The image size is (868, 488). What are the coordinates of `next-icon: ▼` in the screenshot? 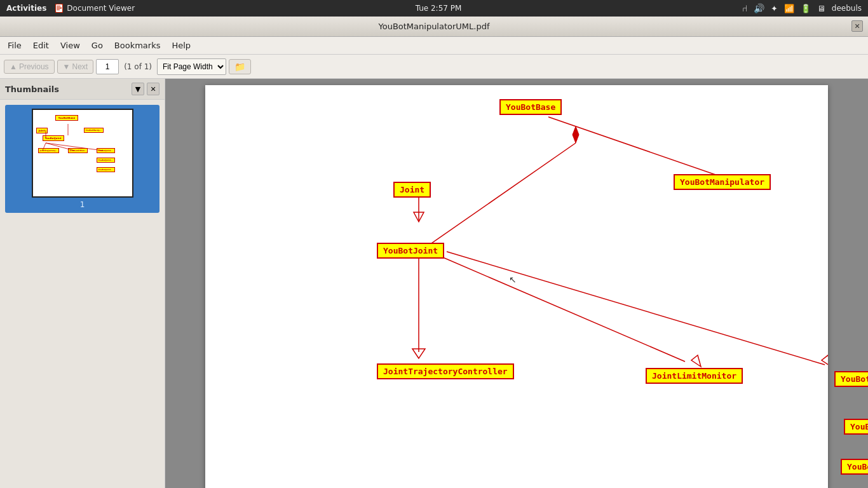 It's located at (67, 67).